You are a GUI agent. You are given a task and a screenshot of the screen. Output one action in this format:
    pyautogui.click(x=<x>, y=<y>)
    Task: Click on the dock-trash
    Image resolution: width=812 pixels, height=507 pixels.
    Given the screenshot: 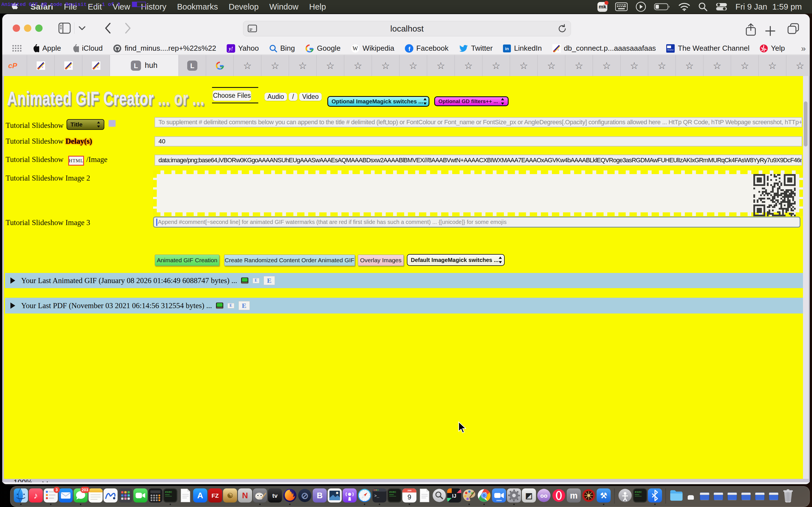 What is the action you would take?
    pyautogui.click(x=788, y=496)
    